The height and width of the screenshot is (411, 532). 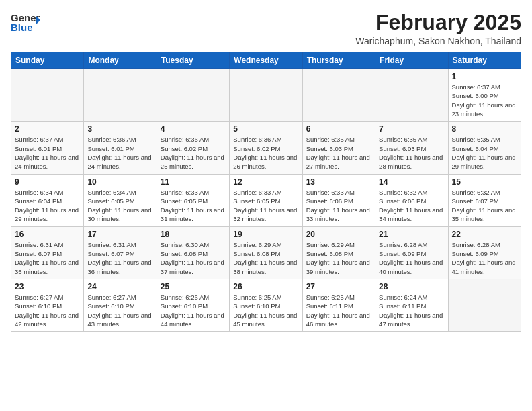 I want to click on title-block: February 2025 Warichaphum, Sakon Nakhon,…, so click(x=438, y=28).